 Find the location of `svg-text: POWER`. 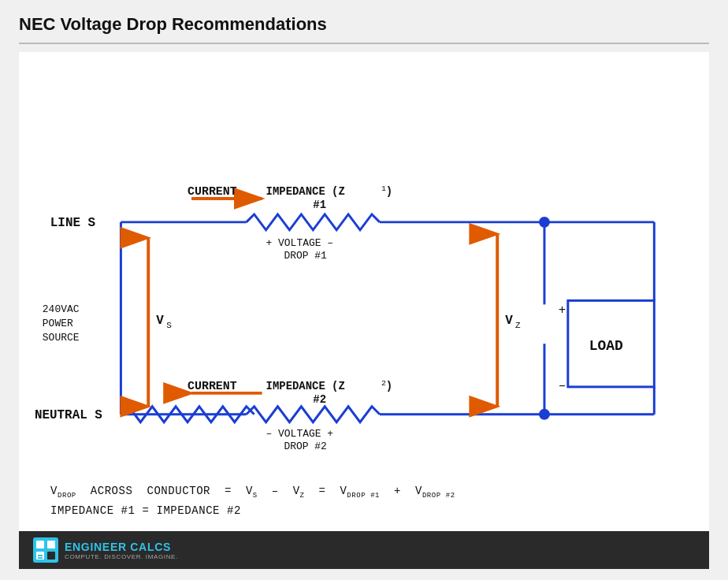

svg-text: POWER is located at coordinates (58, 323).